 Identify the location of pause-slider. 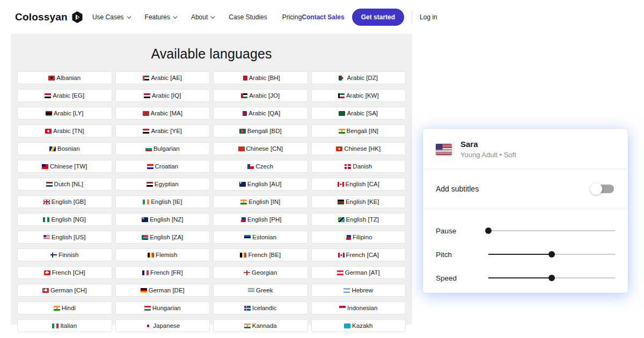
(552, 231).